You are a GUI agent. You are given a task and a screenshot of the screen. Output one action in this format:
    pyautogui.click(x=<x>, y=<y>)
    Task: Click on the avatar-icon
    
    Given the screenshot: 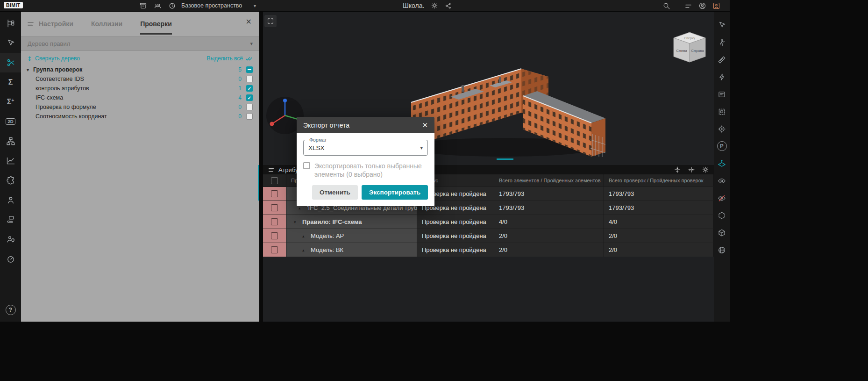 What is the action you would take?
    pyautogui.click(x=717, y=6)
    